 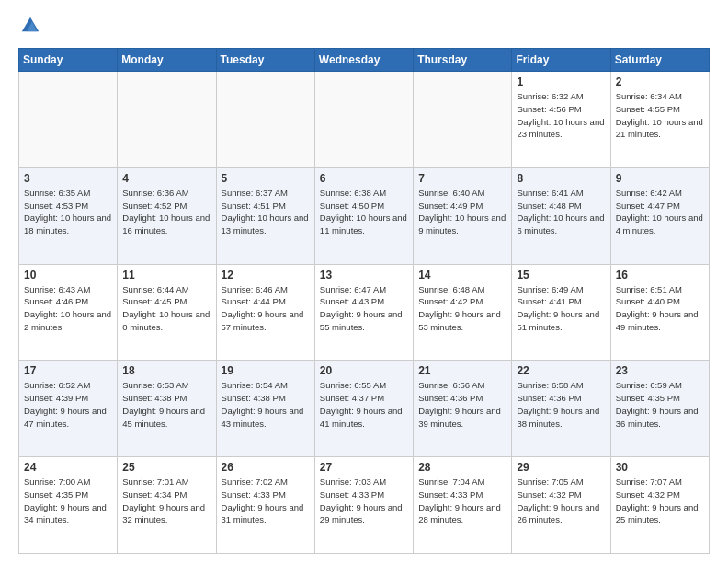 I want to click on day-number: 30, so click(x=660, y=467).